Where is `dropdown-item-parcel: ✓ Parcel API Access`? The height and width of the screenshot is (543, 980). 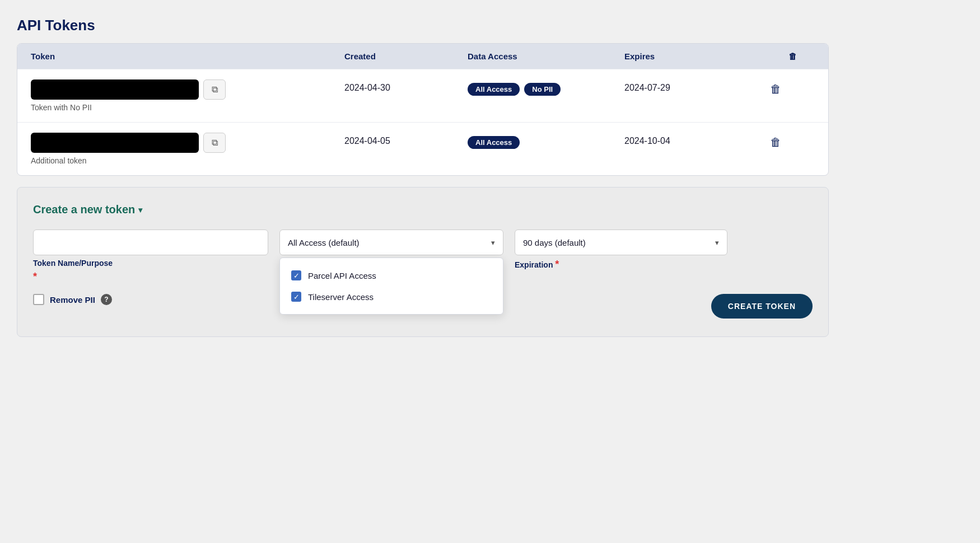
dropdown-item-parcel: ✓ Parcel API Access is located at coordinates (391, 275).